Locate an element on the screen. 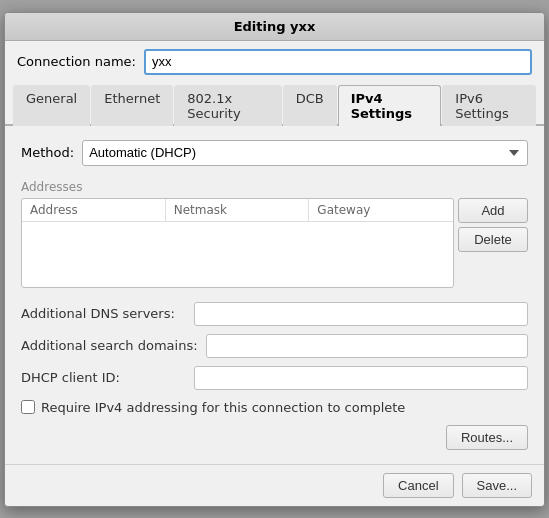 The height and width of the screenshot is (518, 549). routes-button: Routes... is located at coordinates (487, 438).